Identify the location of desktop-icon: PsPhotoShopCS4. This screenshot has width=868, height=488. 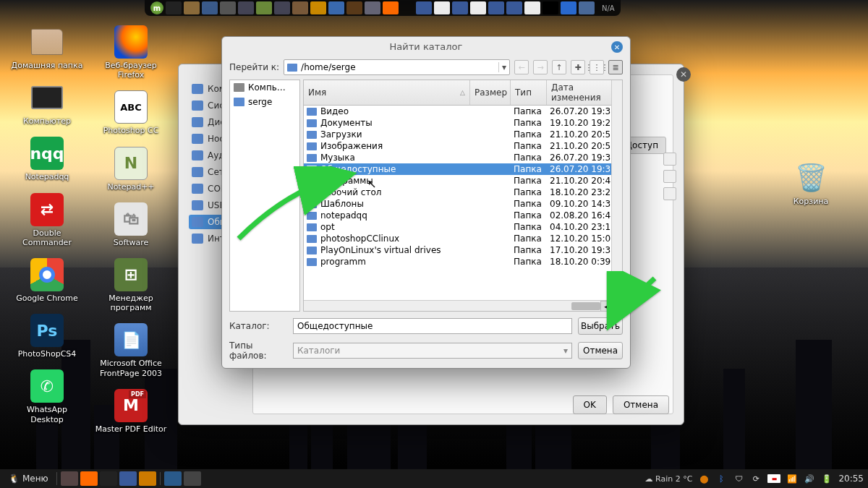
(47, 337).